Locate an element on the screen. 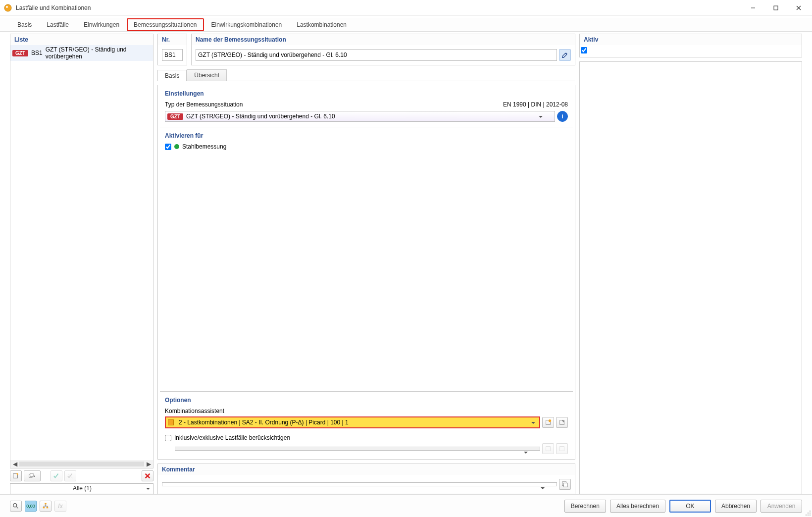 The width and height of the screenshot is (812, 517). tab-lastkombinationen: Lastkombinationen is located at coordinates (322, 25).